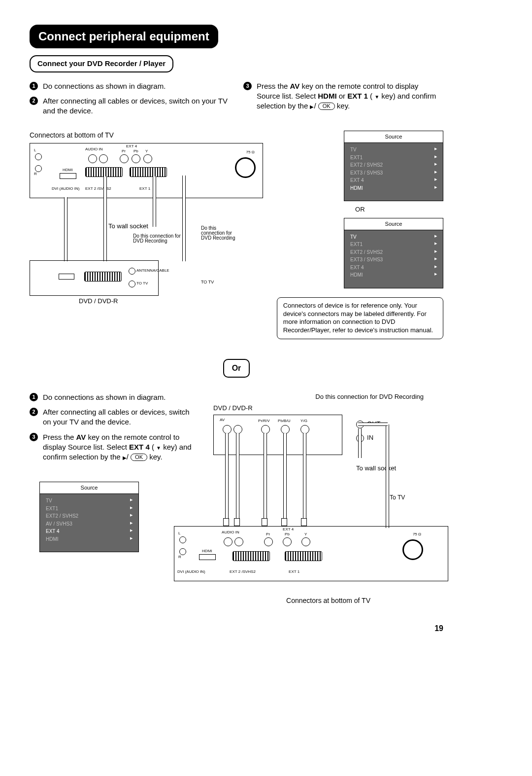 The height and width of the screenshot is (776, 532). I want to click on step-3: 3 Press the AV key on the remote control…, so click(343, 97).